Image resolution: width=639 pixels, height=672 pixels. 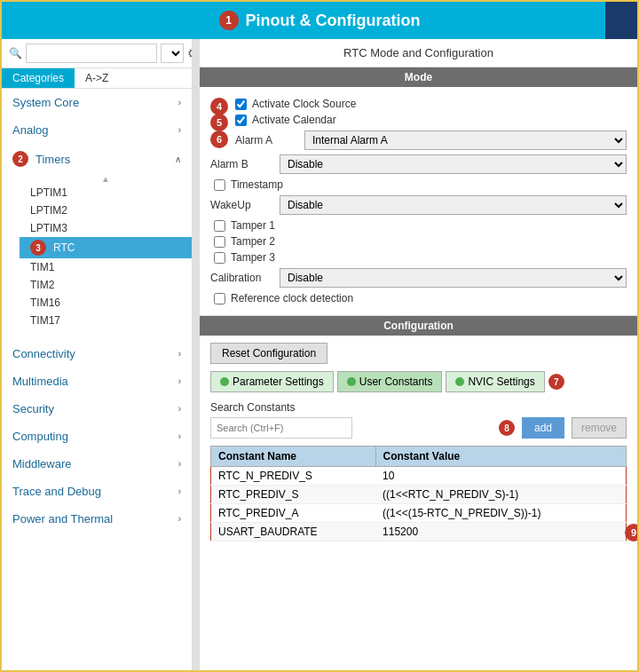 What do you see at coordinates (91, 53) in the screenshot?
I see `search-input` at bounding box center [91, 53].